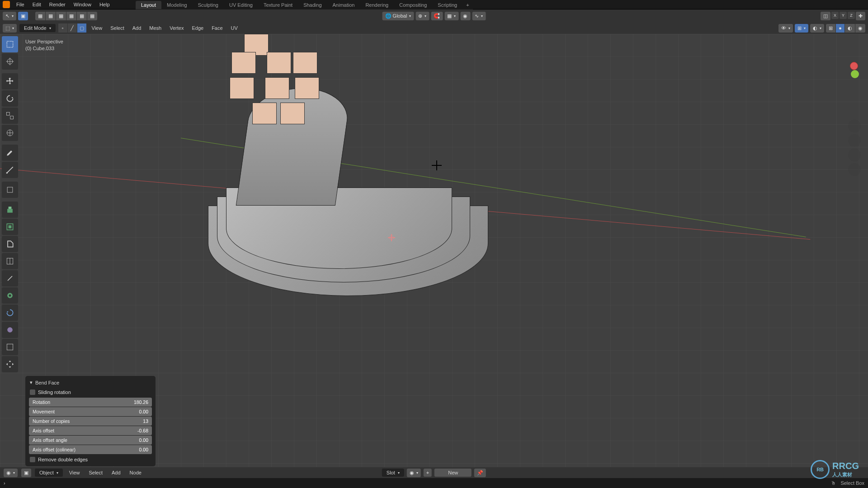  Describe the element at coordinates (82, 16) in the screenshot. I see `snap-btn-5: ▦` at that location.